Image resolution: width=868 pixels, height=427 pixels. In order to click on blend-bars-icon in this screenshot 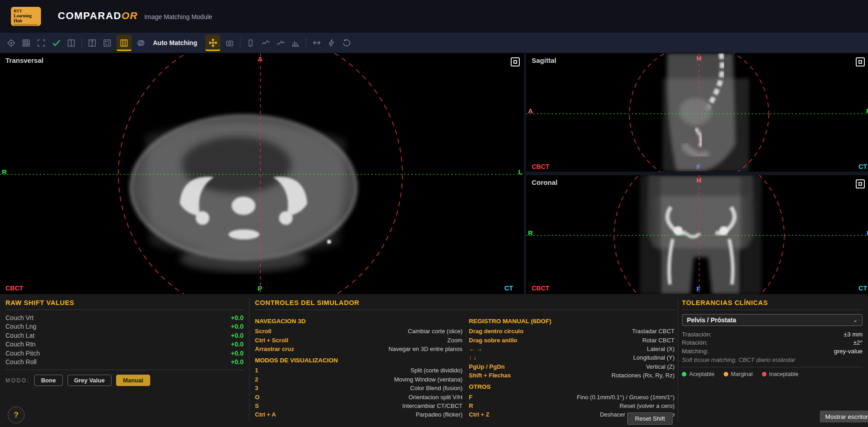, I will do `click(124, 43)`.